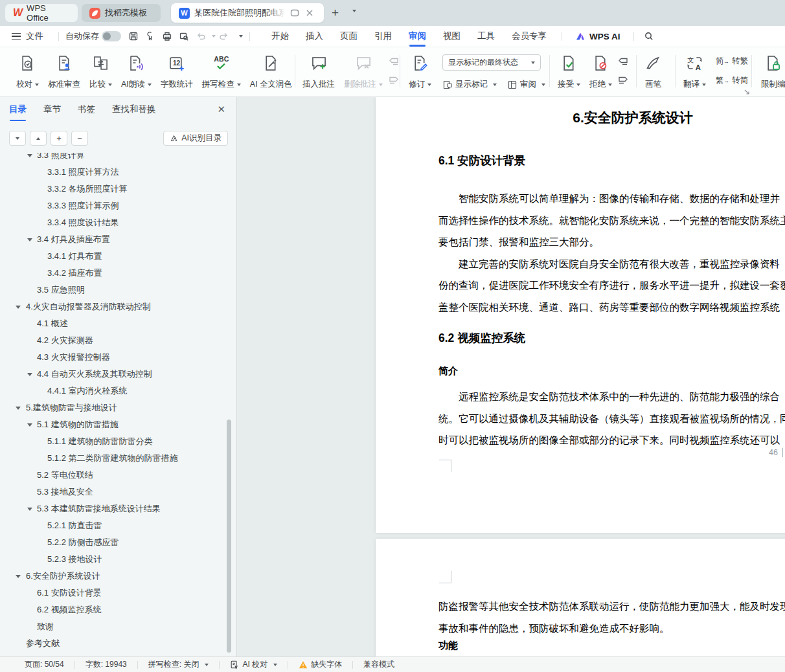  I want to click on ai-recognize-toc-button: AI识别目录, so click(196, 139).